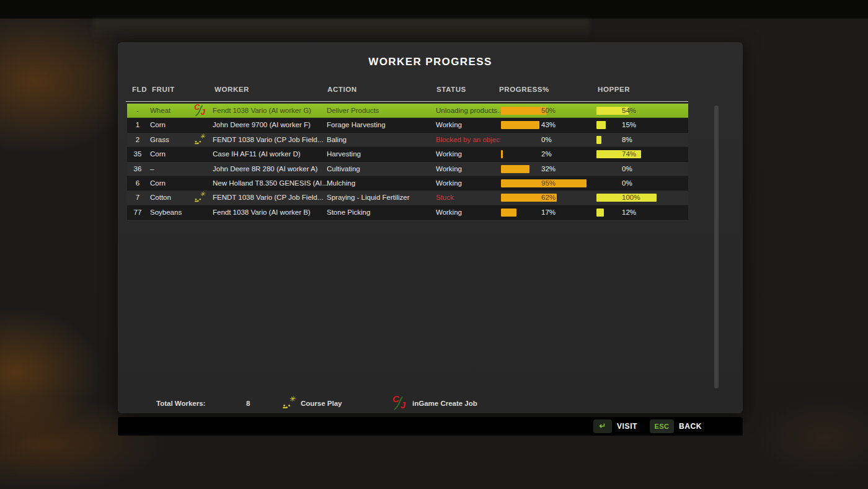  What do you see at coordinates (138, 169) in the screenshot?
I see `field-id-cell: 36` at bounding box center [138, 169].